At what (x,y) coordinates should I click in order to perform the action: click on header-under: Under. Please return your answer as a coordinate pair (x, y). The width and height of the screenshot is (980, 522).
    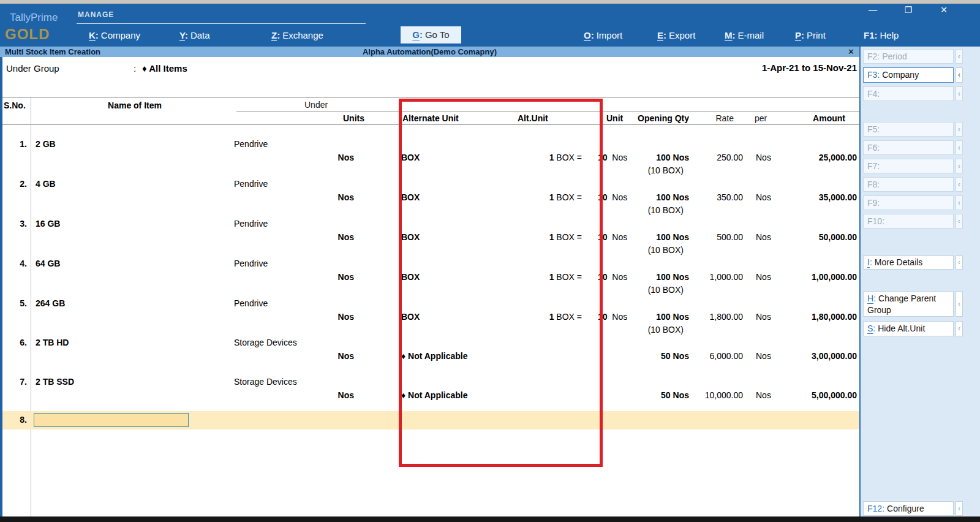
    Looking at the image, I should click on (316, 105).